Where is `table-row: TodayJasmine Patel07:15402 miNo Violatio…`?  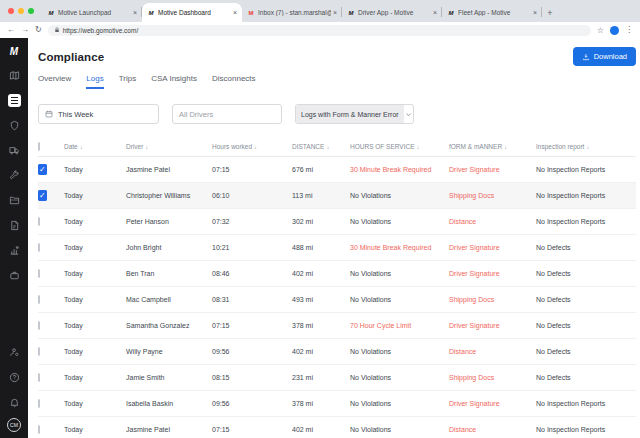
table-row: TodayJasmine Patel07:15402 miNo Violatio… is located at coordinates (337, 428).